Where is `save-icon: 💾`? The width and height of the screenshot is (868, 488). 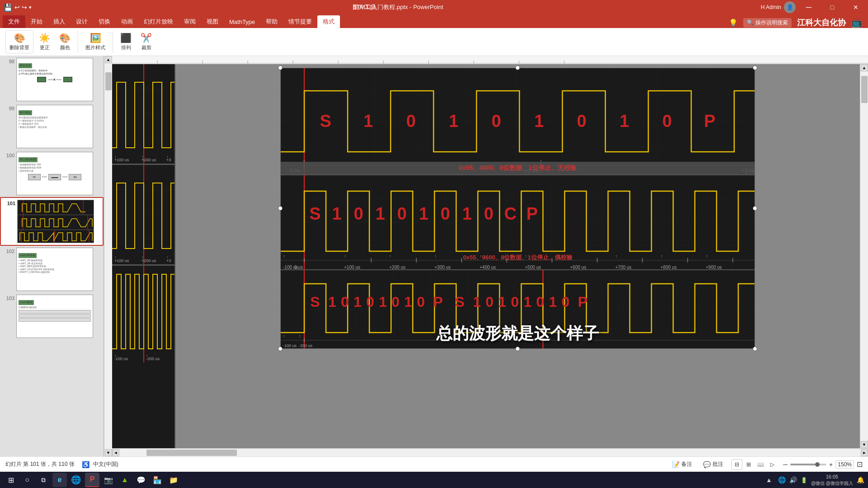
save-icon: 💾 is located at coordinates (8, 7).